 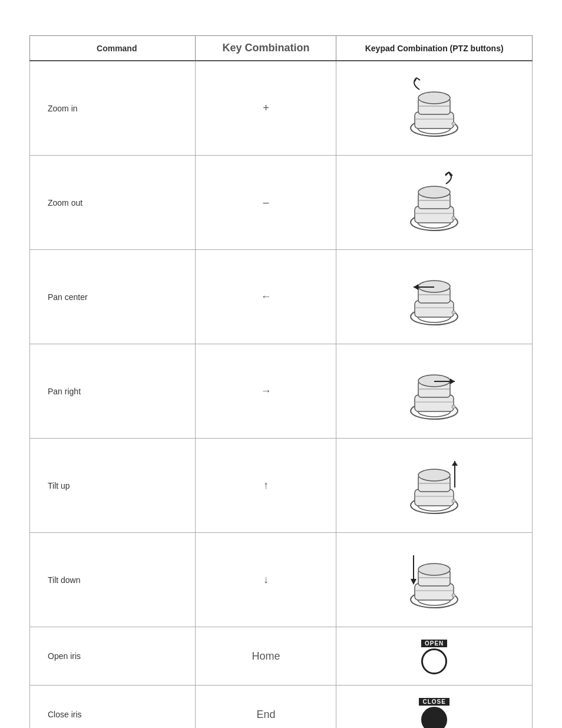 What do you see at coordinates (435, 707) in the screenshot?
I see `keypad-cell: CLOSE` at bounding box center [435, 707].